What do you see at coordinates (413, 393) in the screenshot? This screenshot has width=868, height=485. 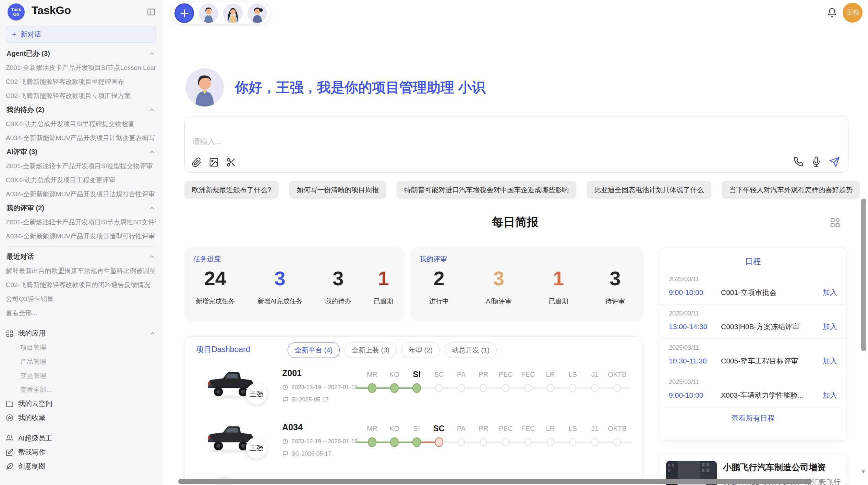 I see `project-row: 王强 Z001 2023-12-19 ~ 2027-01-19 SI-2025-…` at bounding box center [413, 393].